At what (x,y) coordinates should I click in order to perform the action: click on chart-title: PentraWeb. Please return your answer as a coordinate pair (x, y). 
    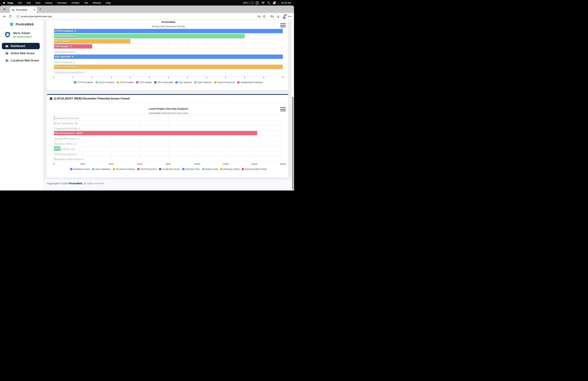
    Looking at the image, I should click on (168, 22).